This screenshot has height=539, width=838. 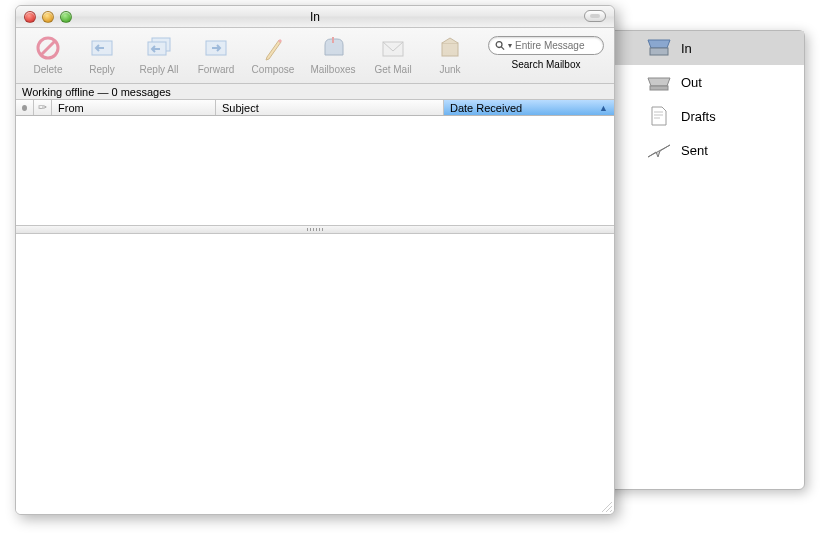 I want to click on titlebar: In, so click(x=315, y=17).